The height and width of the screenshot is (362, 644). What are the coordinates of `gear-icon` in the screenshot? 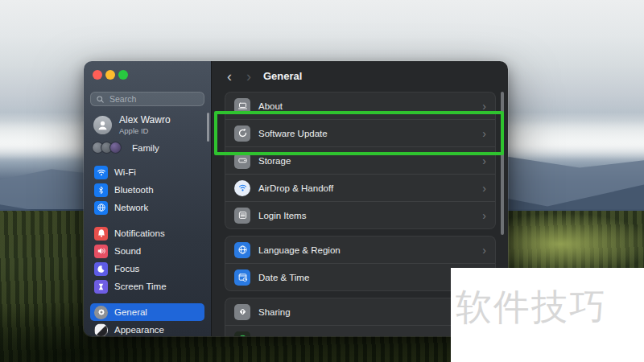 It's located at (101, 312).